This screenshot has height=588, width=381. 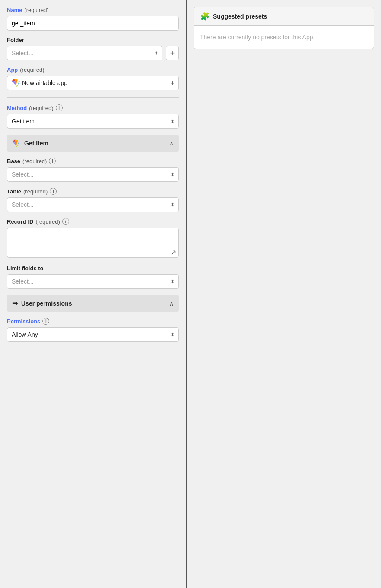 I want to click on user-permissions-chevron-icon: ∧, so click(x=171, y=303).